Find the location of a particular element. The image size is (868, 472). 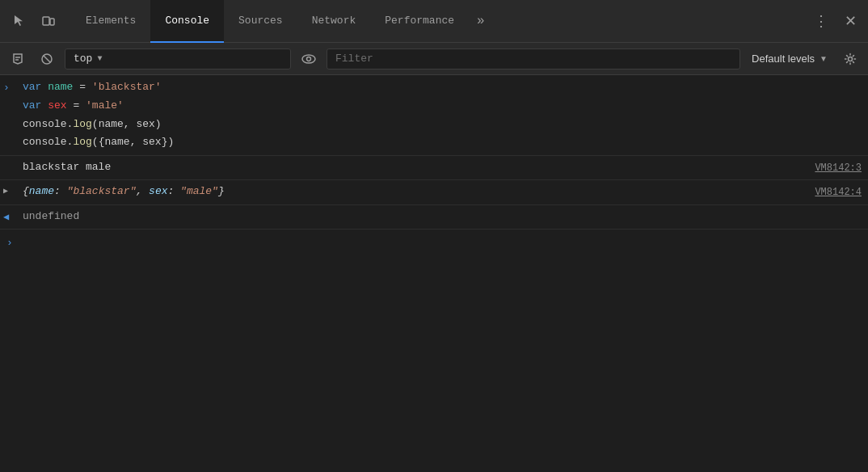

source-link-1: VM8142:3 is located at coordinates (838, 168).